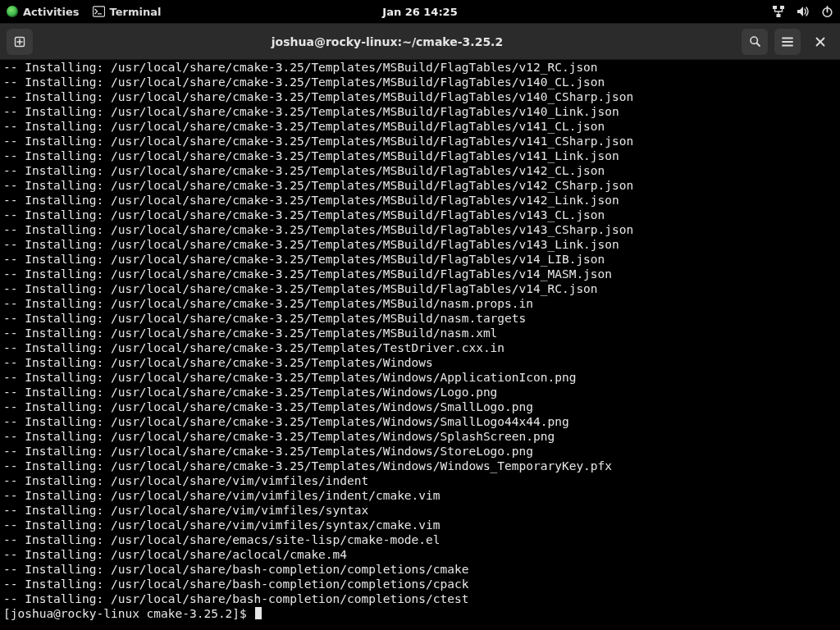 The height and width of the screenshot is (630, 840). Describe the element at coordinates (127, 11) in the screenshot. I see `app-menu-terminal: Terminal` at that location.